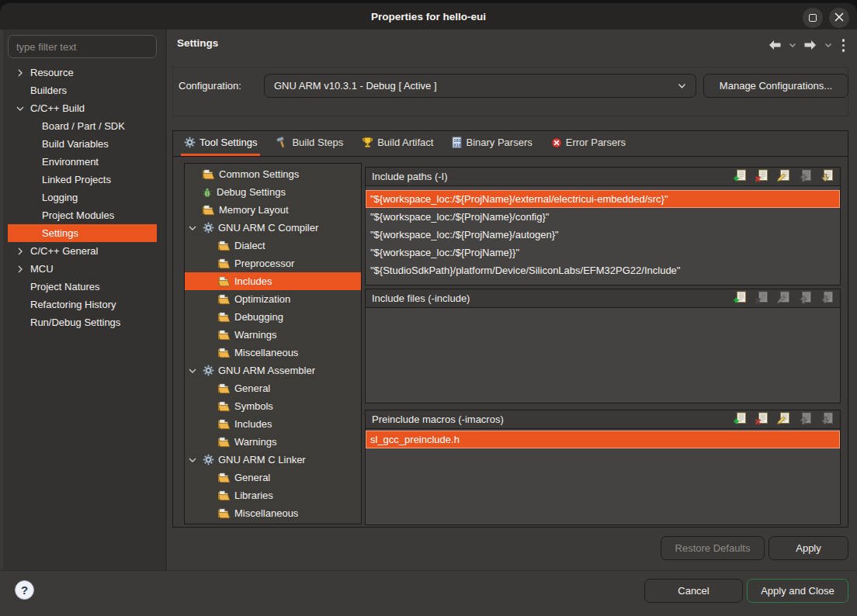 This screenshot has height=616, width=857. What do you see at coordinates (82, 287) in the screenshot?
I see `sidebar-item-project-natures: Project Natures` at bounding box center [82, 287].